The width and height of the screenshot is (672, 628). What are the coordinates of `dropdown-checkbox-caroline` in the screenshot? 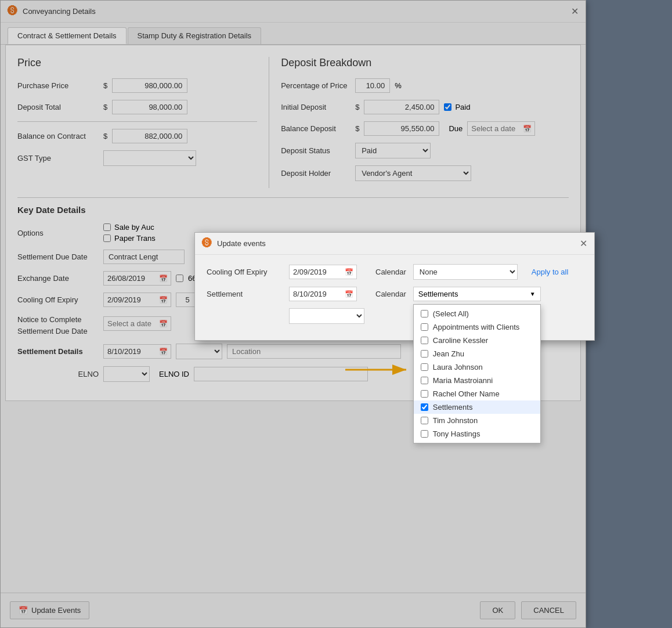 It's located at (425, 340).